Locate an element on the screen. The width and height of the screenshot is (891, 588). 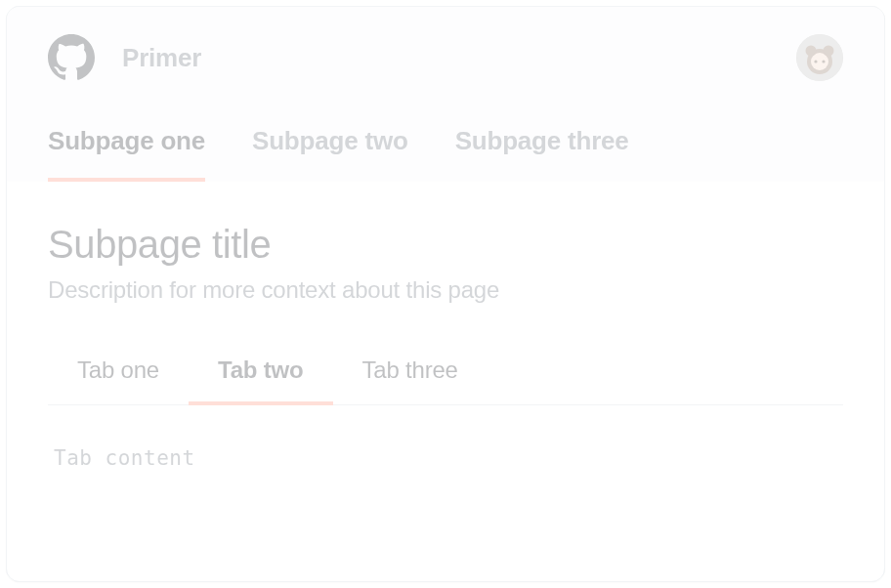
github-mark-icon is located at coordinates (71, 58).